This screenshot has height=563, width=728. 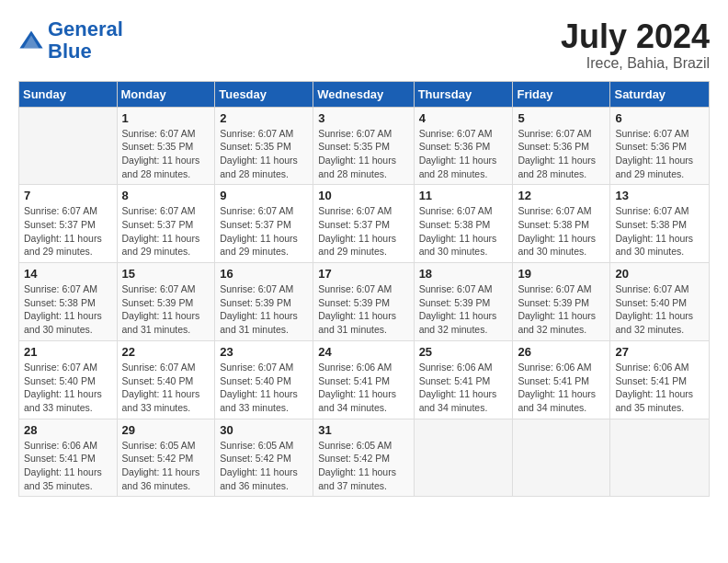 What do you see at coordinates (364, 458) in the screenshot?
I see `day-cell: 31Sunrise: 6:05 AM Sunset: 5:42 PM Dayli…` at bounding box center [364, 458].